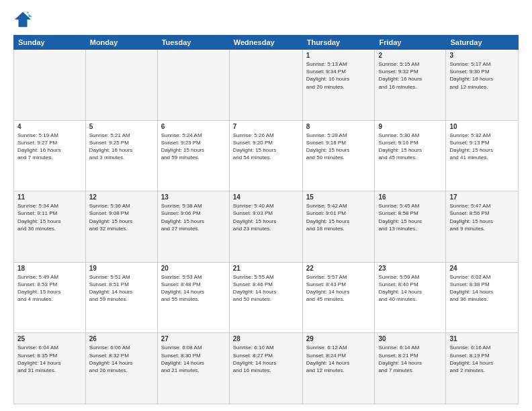  I want to click on col-header-friday: Friday, so click(410, 43).